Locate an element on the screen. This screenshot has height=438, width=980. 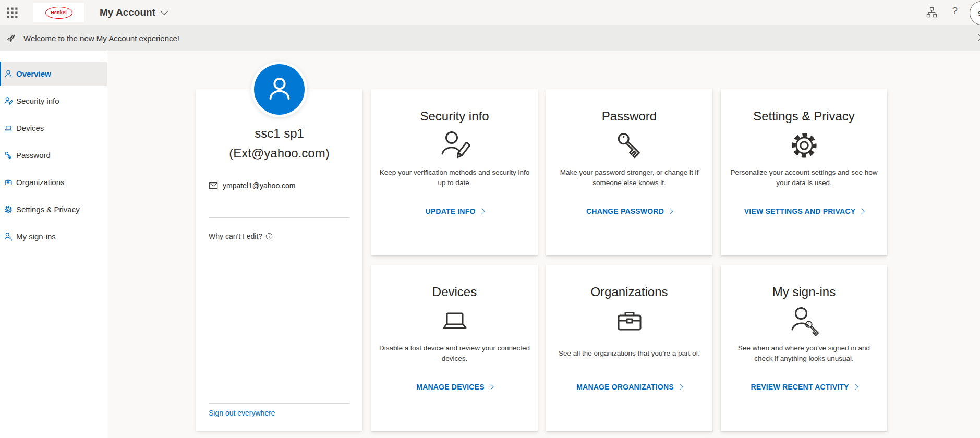
profile-name-line2: (Ext@yahoo.com) is located at coordinates (280, 153).